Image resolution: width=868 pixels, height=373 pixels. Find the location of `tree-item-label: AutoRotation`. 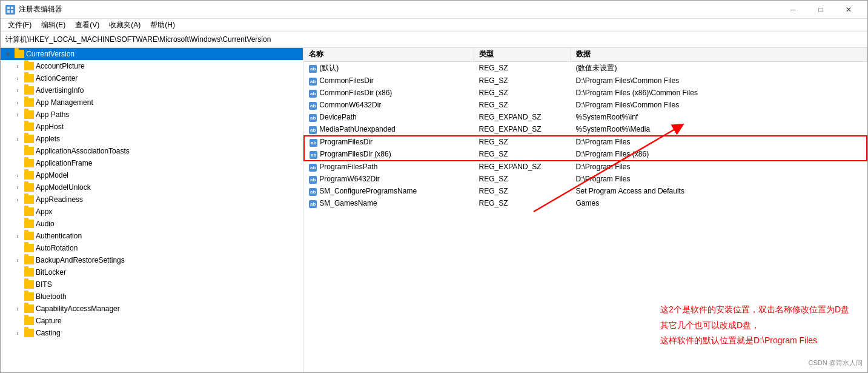

tree-item-label: AutoRotation is located at coordinates (57, 248).